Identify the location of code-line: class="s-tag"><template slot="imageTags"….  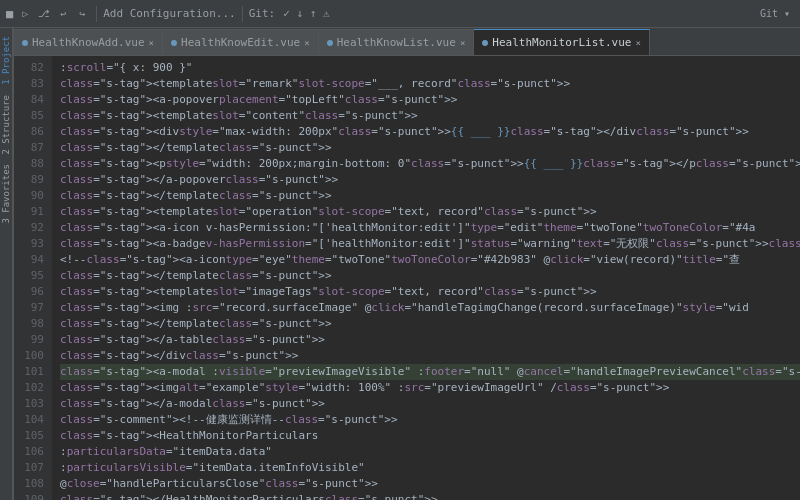
(430, 292).